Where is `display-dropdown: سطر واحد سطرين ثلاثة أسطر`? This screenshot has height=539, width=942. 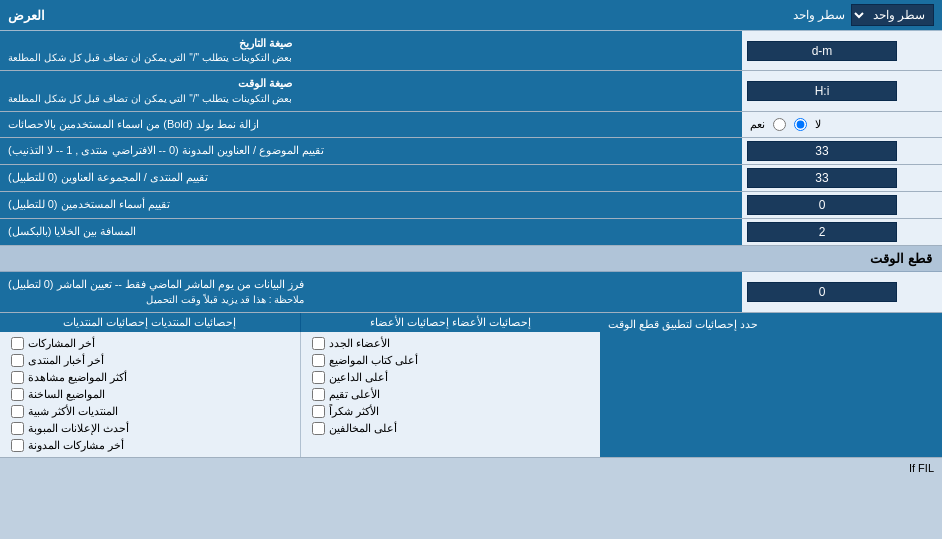
display-dropdown: سطر واحد سطرين ثلاثة أسطر is located at coordinates (892, 15).